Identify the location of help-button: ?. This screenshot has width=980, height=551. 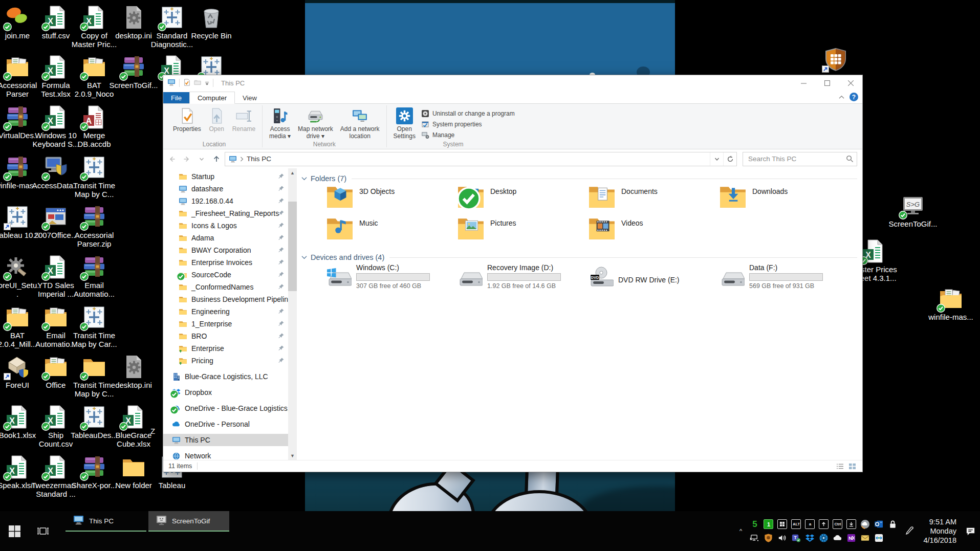
(854, 97).